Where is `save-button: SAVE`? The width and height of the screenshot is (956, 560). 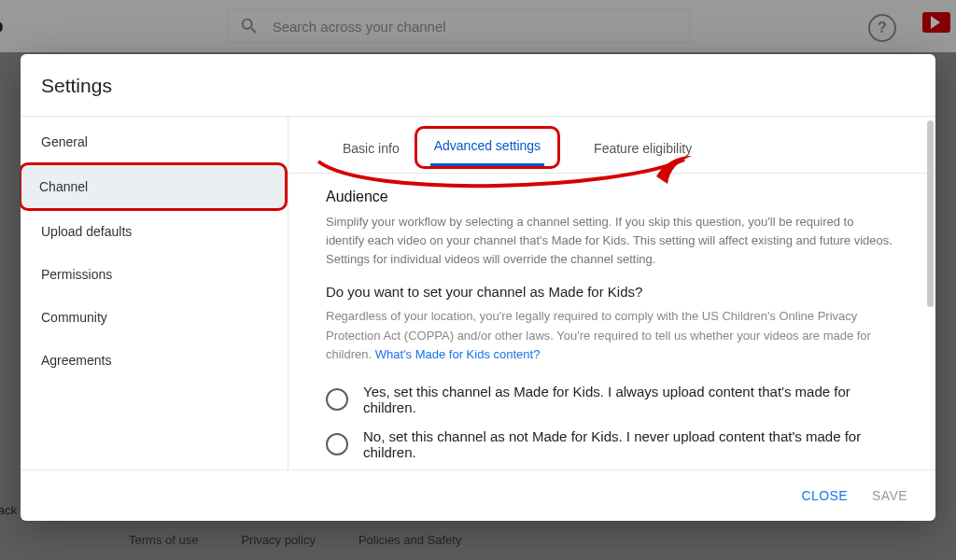 save-button: SAVE is located at coordinates (890, 496).